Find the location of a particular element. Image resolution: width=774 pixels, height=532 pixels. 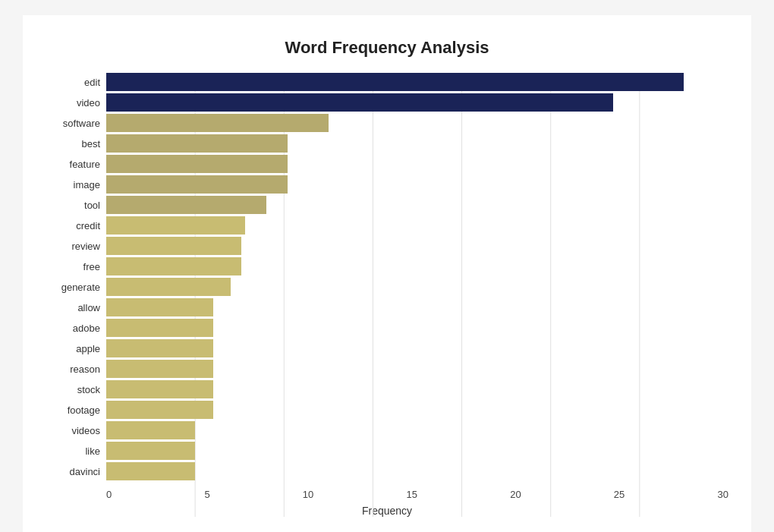

x-tick-label: 0 is located at coordinates (109, 495).